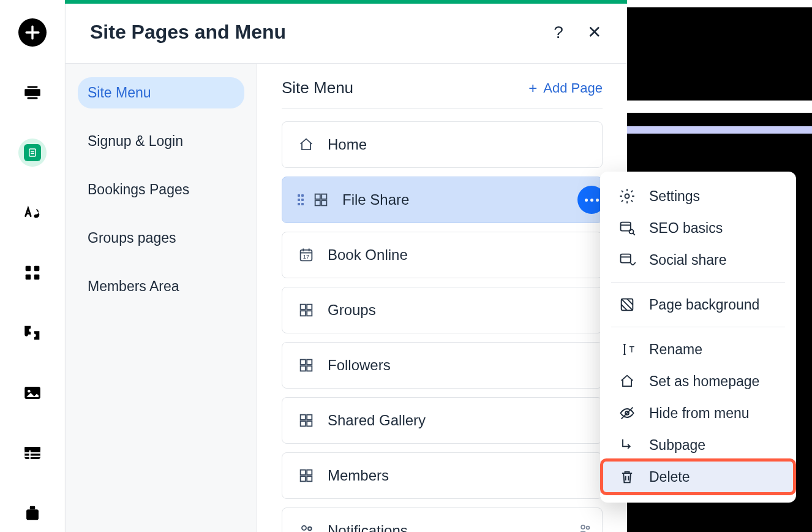 The height and width of the screenshot is (532, 812). What do you see at coordinates (533, 88) in the screenshot?
I see `plus-icon: +` at bounding box center [533, 88].